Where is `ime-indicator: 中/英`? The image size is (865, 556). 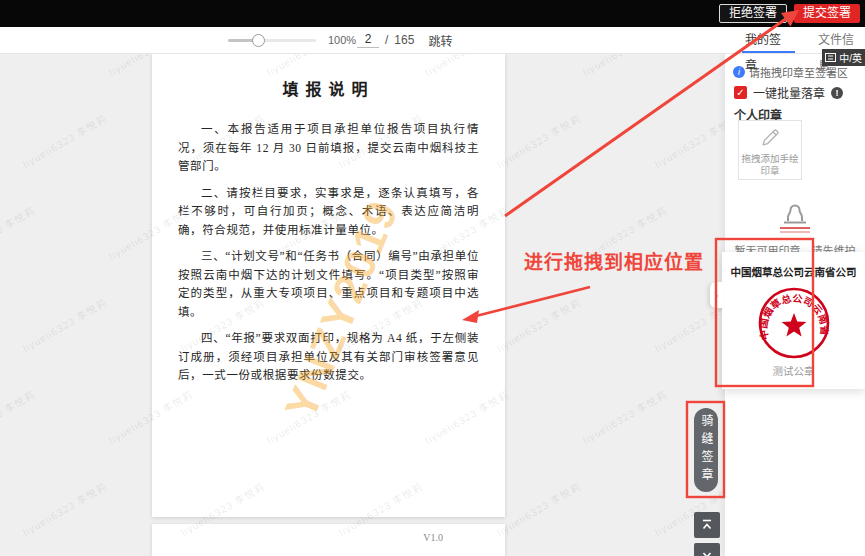
ime-indicator: 中/英 is located at coordinates (844, 58).